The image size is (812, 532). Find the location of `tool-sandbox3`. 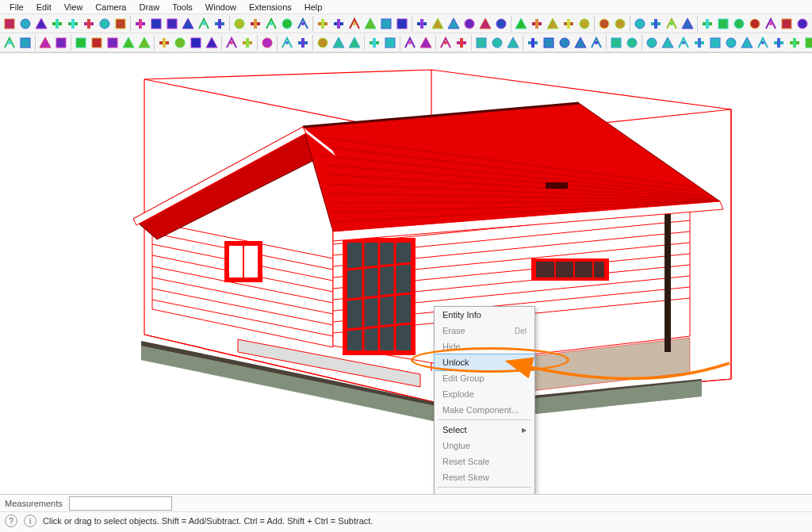

tool-sandbox3 is located at coordinates (513, 43).